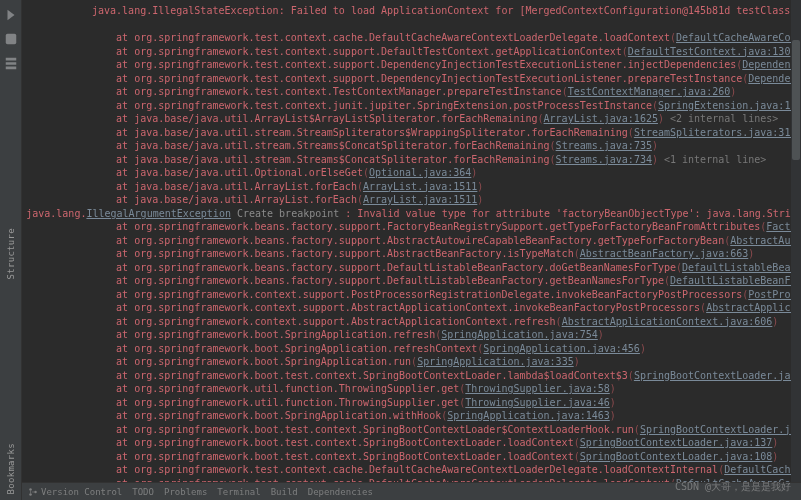 Image resolution: width=801 pixels, height=500 pixels. I want to click on tool-icon, so click(11, 39).